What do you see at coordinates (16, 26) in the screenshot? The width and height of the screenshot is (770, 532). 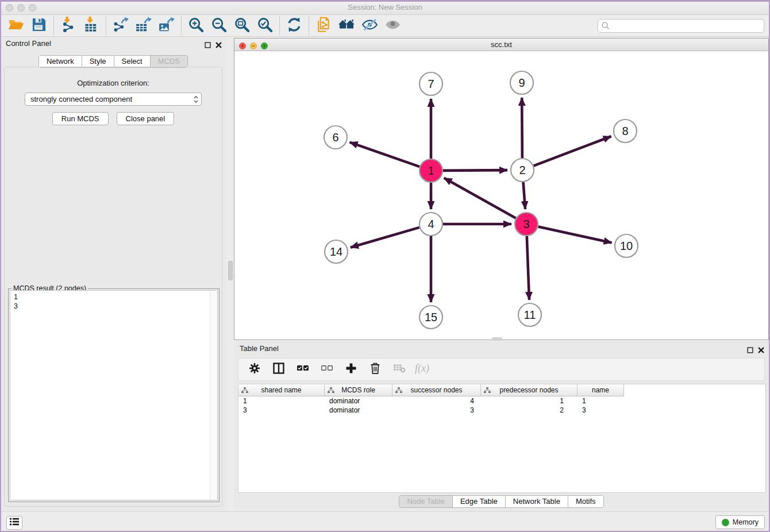 I see `open-session-button` at bounding box center [16, 26].